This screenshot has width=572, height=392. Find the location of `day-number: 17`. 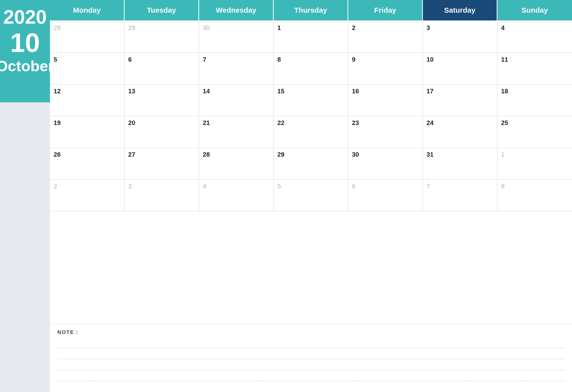

day-number: 17 is located at coordinates (430, 91).